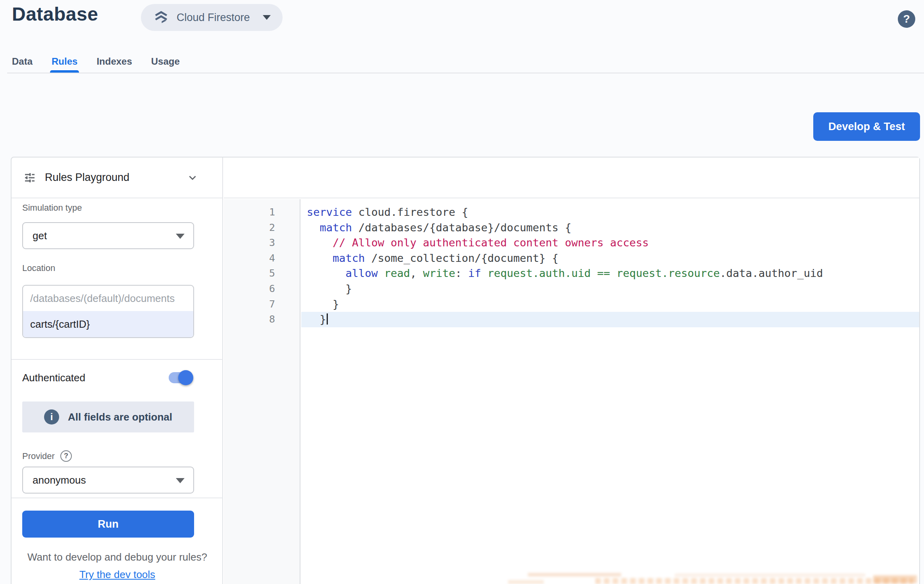 The height and width of the screenshot is (584, 924). Describe the element at coordinates (214, 17) in the screenshot. I see `database-selector-label: Cloud Firestore` at that location.